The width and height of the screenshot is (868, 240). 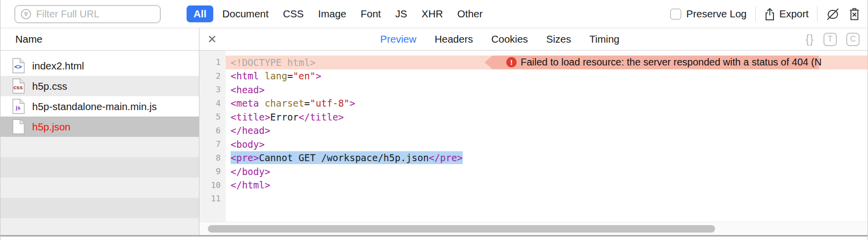 What do you see at coordinates (512, 62) in the screenshot?
I see `error-badge-icon: !` at bounding box center [512, 62].